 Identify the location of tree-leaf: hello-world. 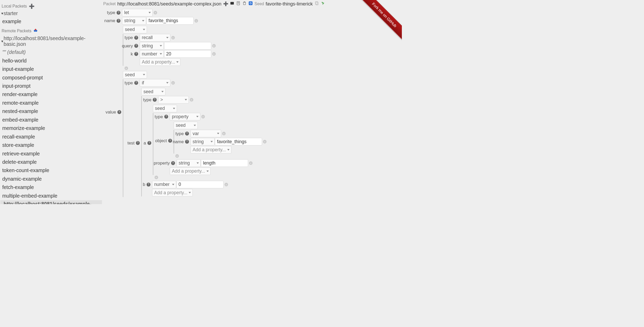
(51, 61).